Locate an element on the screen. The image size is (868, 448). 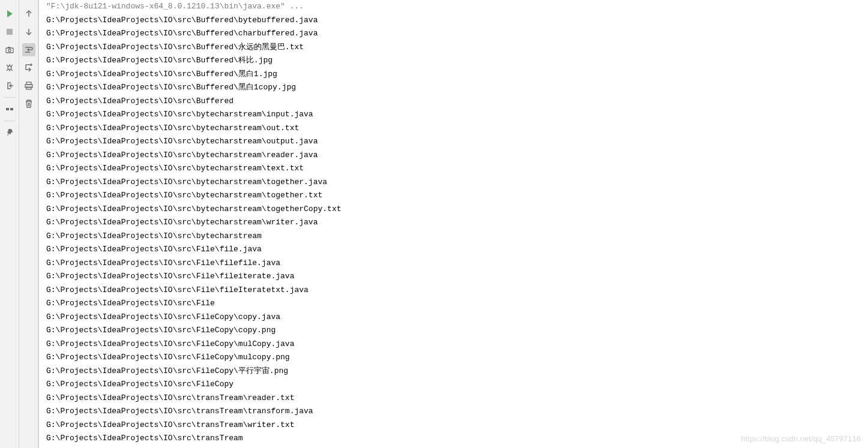
down-icon is located at coordinates (29, 32).